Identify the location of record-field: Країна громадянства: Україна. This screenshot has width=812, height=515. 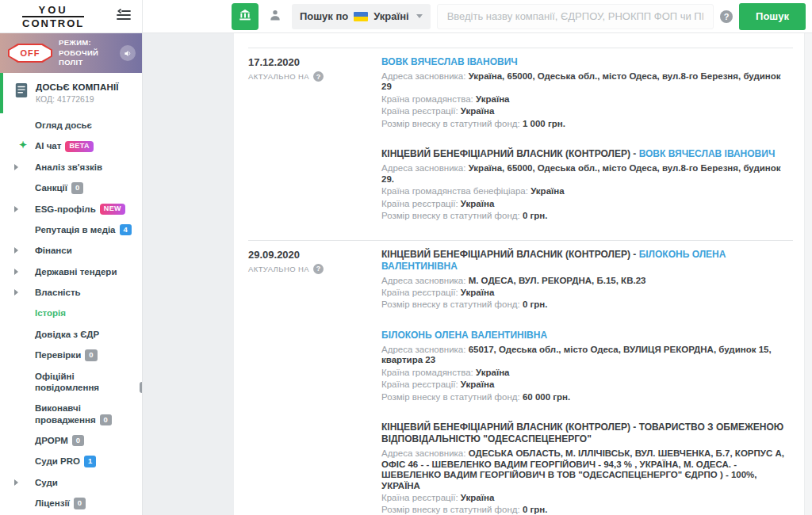
(587, 100).